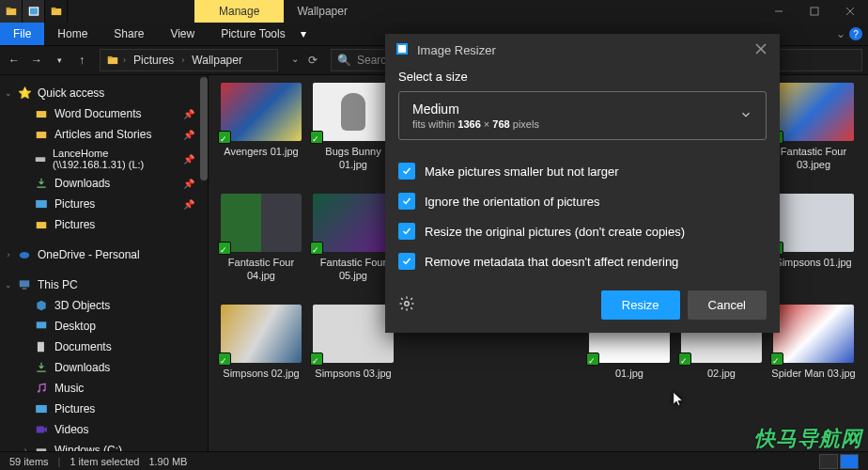 This screenshot has width=868, height=470. Describe the element at coordinates (154, 60) in the screenshot. I see `breadcrumb-pictures: Pictures` at that location.